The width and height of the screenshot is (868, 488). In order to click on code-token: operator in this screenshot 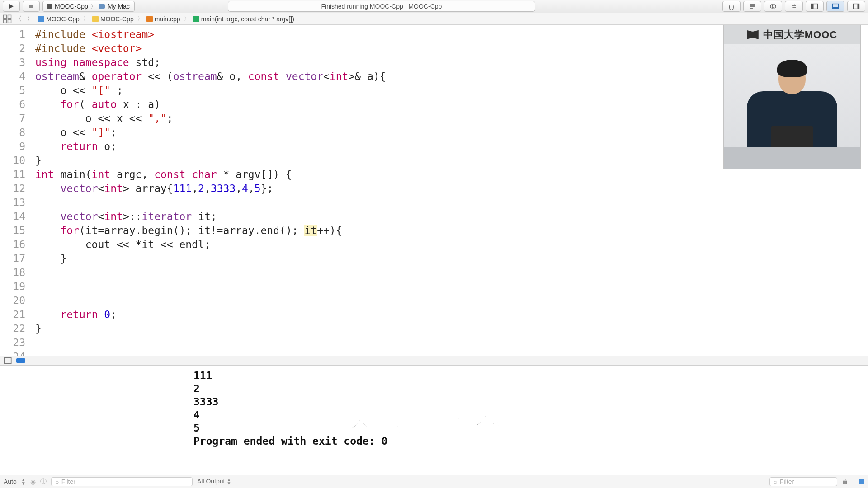, I will do `click(117, 76)`.